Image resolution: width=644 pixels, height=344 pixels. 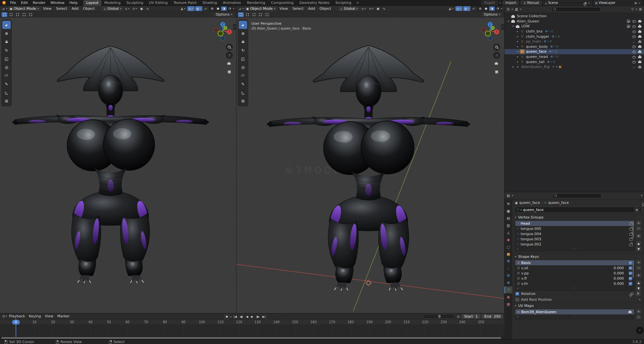 I want to click on remove-uv-map-button: −, so click(x=639, y=317).